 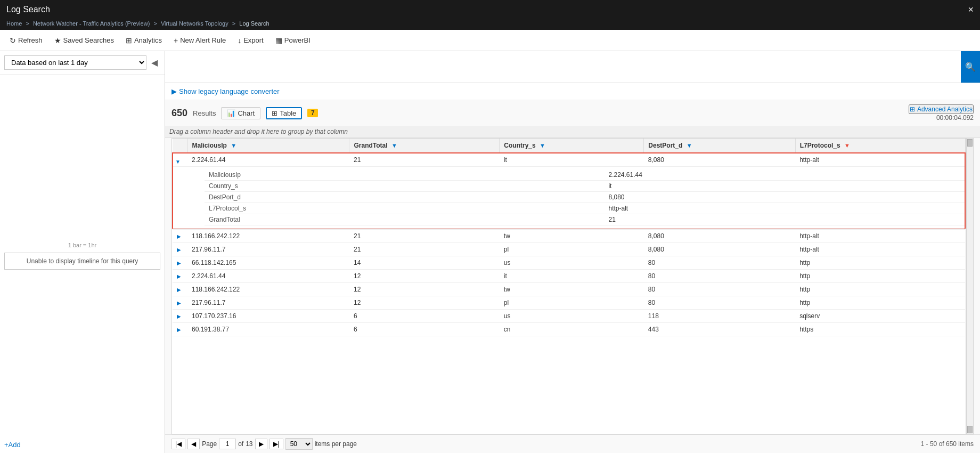 I want to click on col-country: Country_s ▼, so click(x=572, y=146).